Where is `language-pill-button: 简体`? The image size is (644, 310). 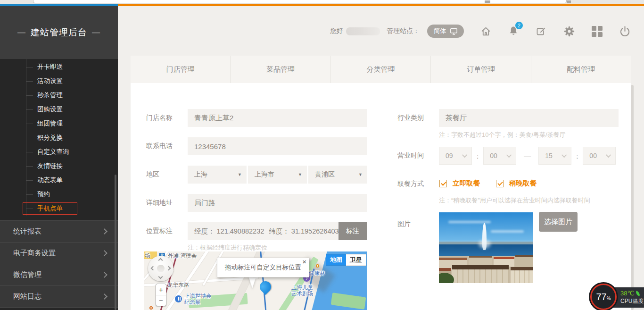
language-pill-button: 简体 is located at coordinates (446, 31).